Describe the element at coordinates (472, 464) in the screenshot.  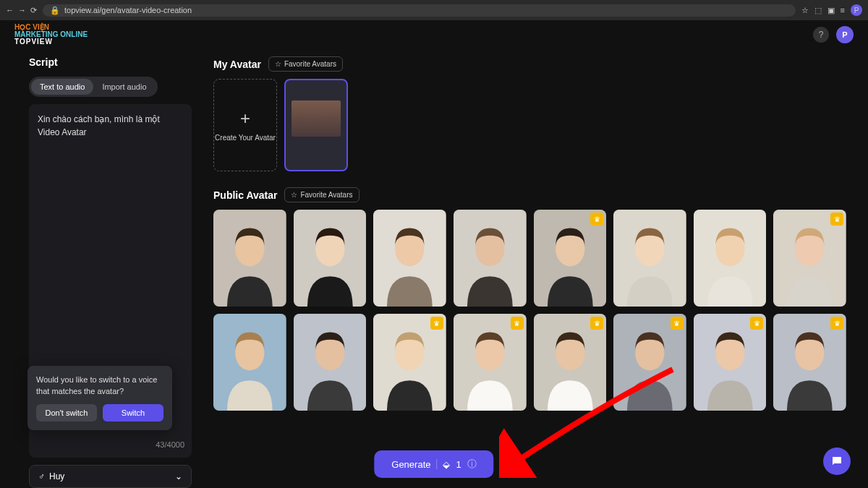
I see `info-icon: ⓘ` at that location.